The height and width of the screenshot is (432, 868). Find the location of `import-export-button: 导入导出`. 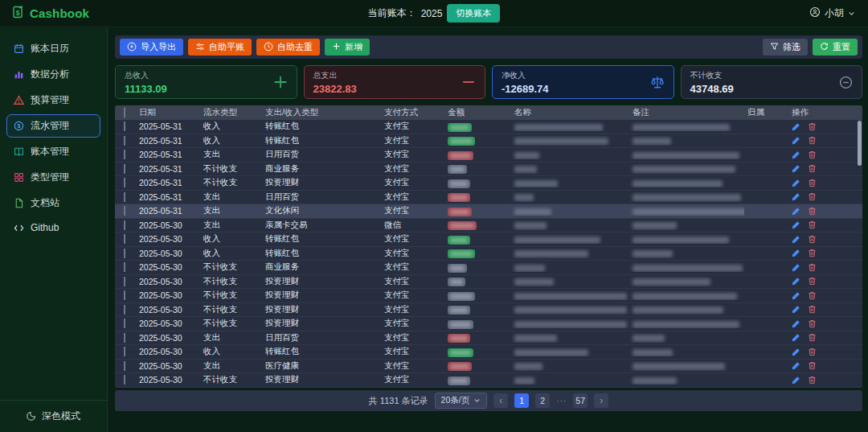

import-export-button: 导入导出 is located at coordinates (151, 47).